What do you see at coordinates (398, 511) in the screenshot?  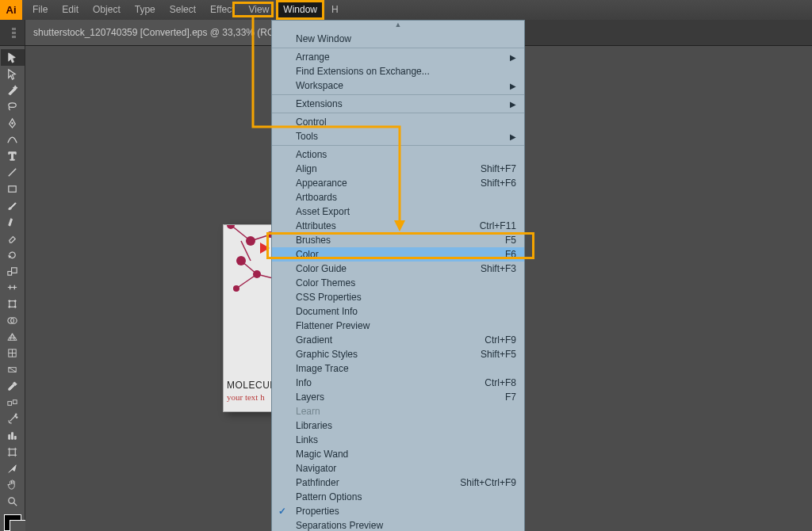 I see `menu-item-properties: Properties` at bounding box center [398, 511].